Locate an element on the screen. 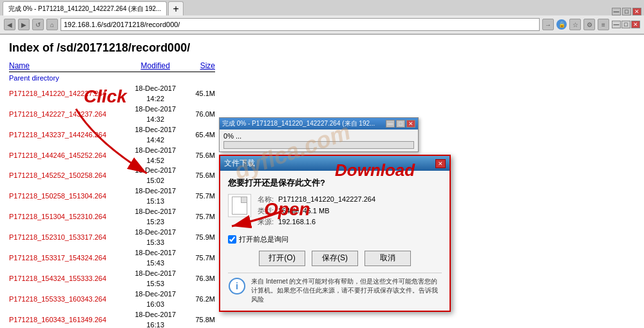 This screenshot has width=644, height=328. file-link: P171218_151304_152310.264 is located at coordinates (69, 217).